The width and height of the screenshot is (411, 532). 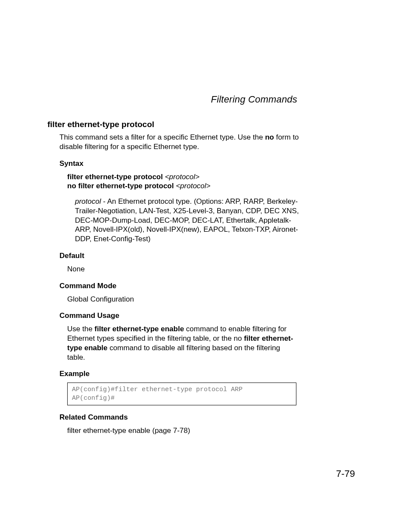 I want to click on usage-pre1: Use the, so click(x=81, y=329).